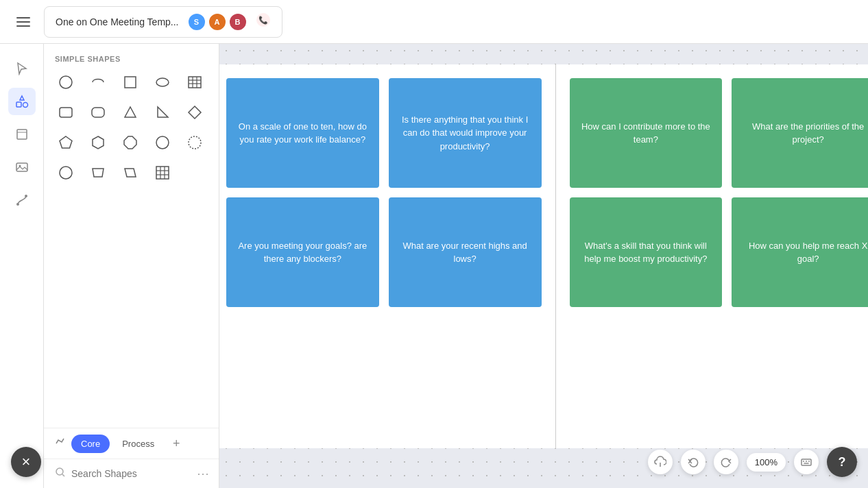 The image size is (868, 488). I want to click on octagon-shape, so click(130, 143).